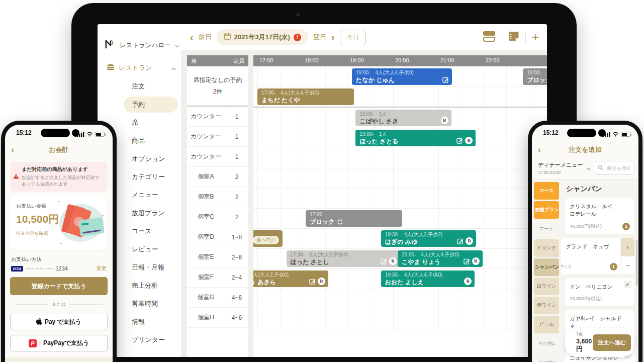 The width and height of the screenshot is (644, 362). I want to click on reservation-block: 17:30- 6人(大人2,子供4) ほった さとし R, so click(343, 258).